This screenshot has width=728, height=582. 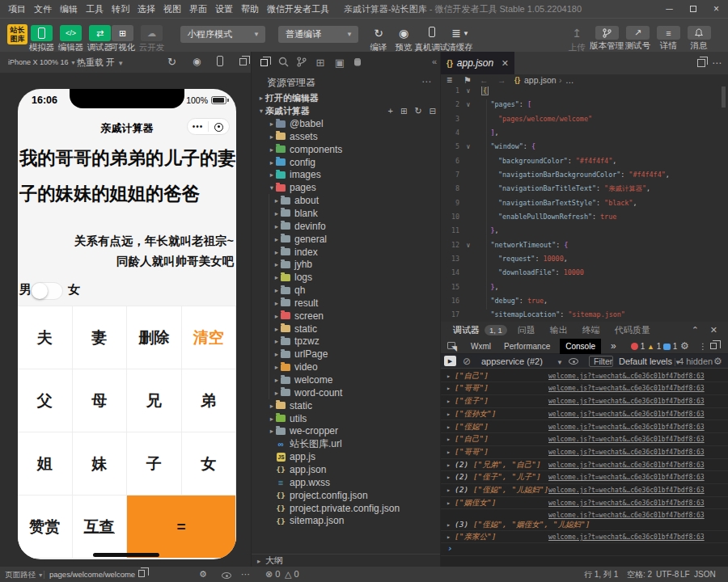 I want to click on tab-wxml: Wxml, so click(x=480, y=346).